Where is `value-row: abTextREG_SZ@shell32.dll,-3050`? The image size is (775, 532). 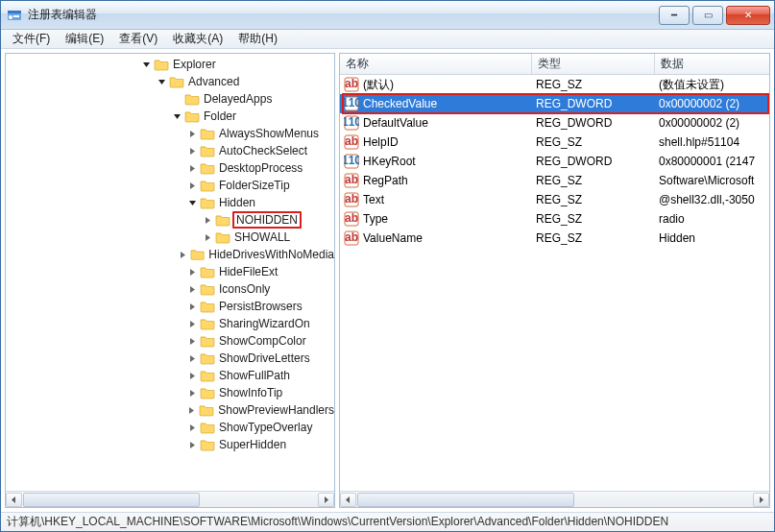 value-row: abTextREG_SZ@shell32.dll,-3050 is located at coordinates (555, 200).